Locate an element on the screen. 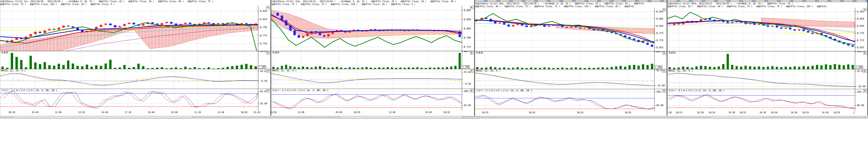 The image size is (868, 167). volume-section: 出来高950.00350.00× 100 is located at coordinates (768, 60).